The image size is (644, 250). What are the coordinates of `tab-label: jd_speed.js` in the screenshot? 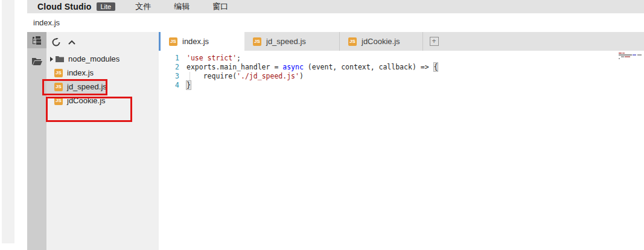 It's located at (286, 41).